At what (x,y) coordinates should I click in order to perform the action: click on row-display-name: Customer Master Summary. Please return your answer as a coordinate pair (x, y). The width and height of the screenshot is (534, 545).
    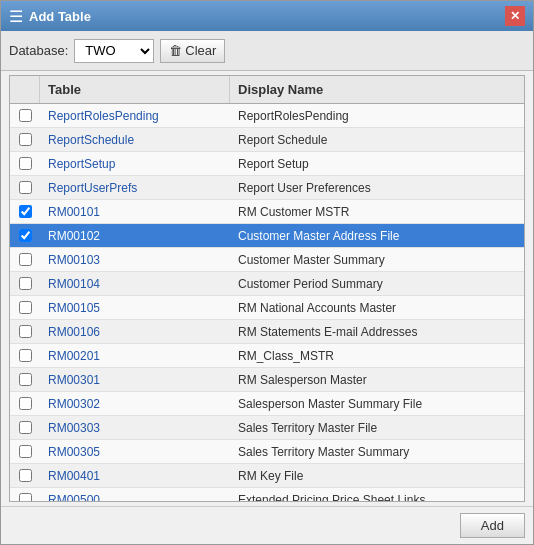
    Looking at the image, I should click on (377, 260).